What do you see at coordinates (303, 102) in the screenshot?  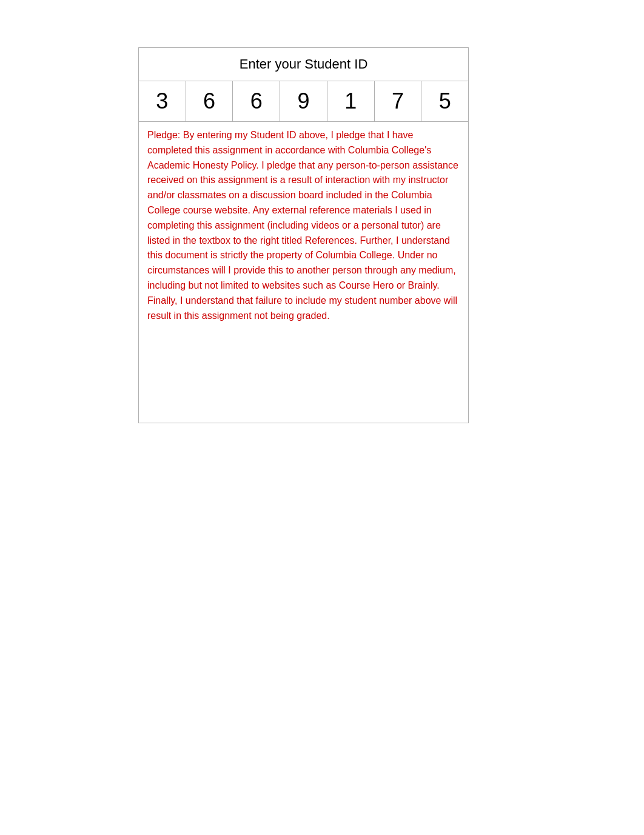 I see `student-id-section: 3 6 6 9 1 7 5` at bounding box center [303, 102].